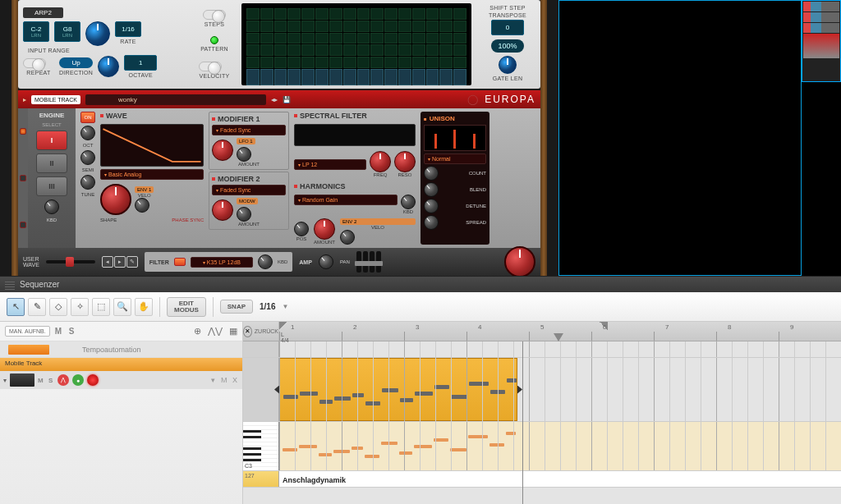 This screenshot has width=841, height=504. What do you see at coordinates (380, 162) in the screenshot?
I see `freq-knob` at bounding box center [380, 162].